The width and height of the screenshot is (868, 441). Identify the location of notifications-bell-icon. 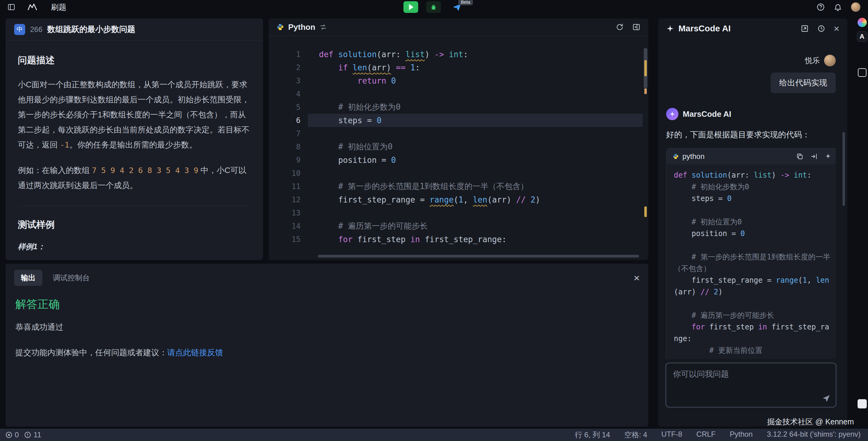
(838, 7).